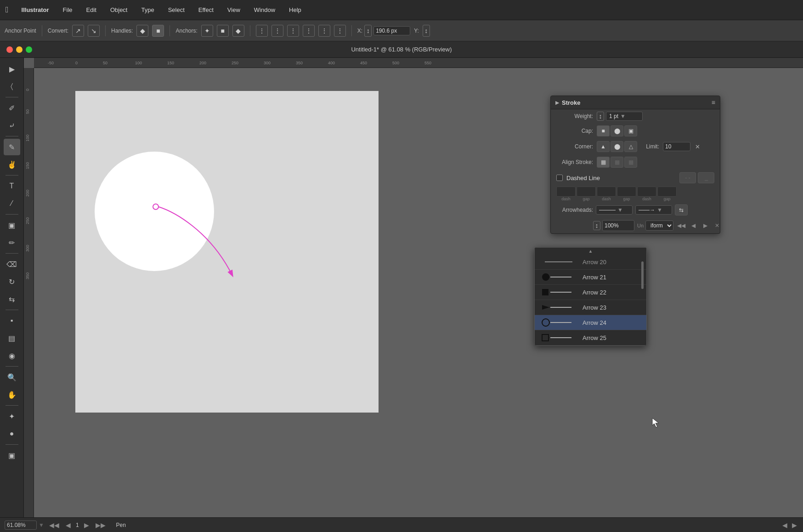  What do you see at coordinates (597, 226) in the screenshot?
I see `scale-stepper: ↕` at bounding box center [597, 226].